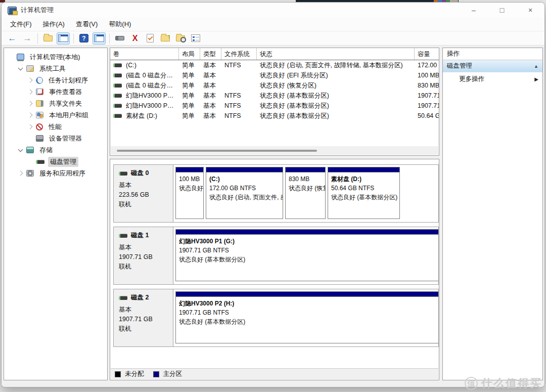  I want to click on tree-item-label: 设备管理器, so click(66, 139).